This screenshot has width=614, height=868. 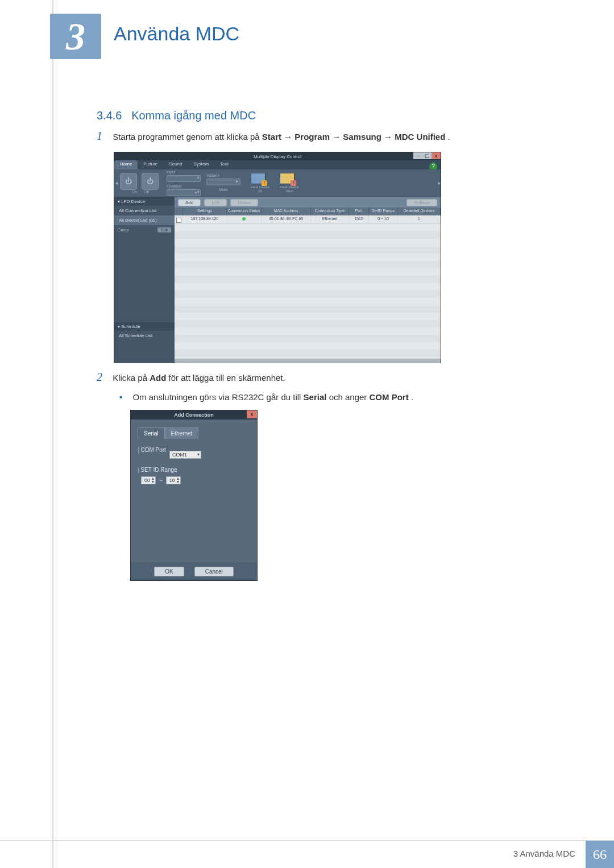 I want to click on comport-value: COM1, so click(x=180, y=455).